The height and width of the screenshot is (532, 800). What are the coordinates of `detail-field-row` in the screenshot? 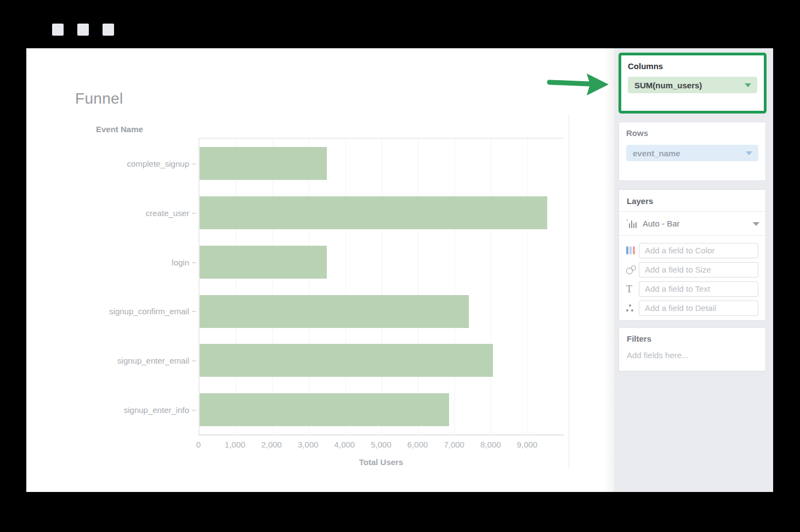 It's located at (692, 308).